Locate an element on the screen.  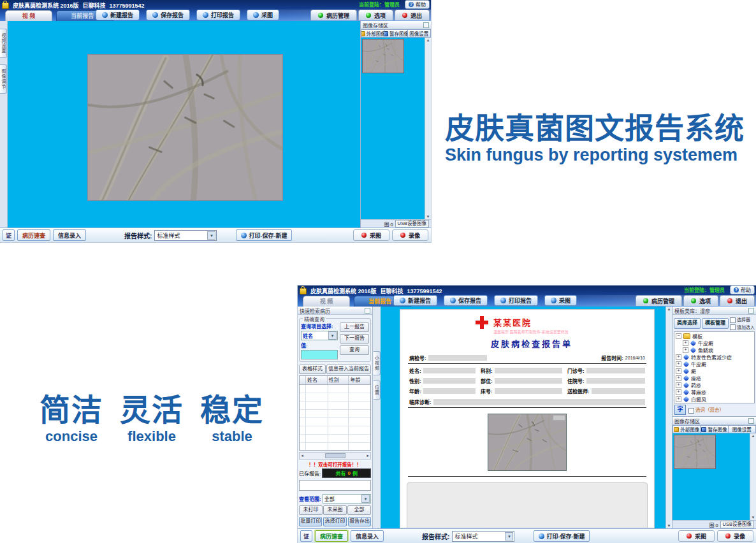
report-name-field is located at coordinates (335, 486).